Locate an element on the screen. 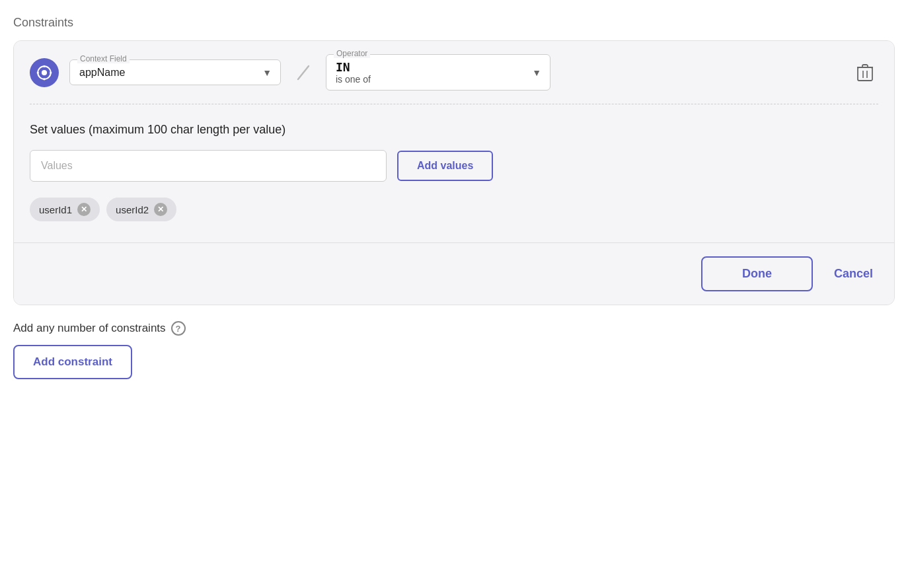 Image resolution: width=908 pixels, height=588 pixels. operator-main-label: IN is located at coordinates (428, 67).